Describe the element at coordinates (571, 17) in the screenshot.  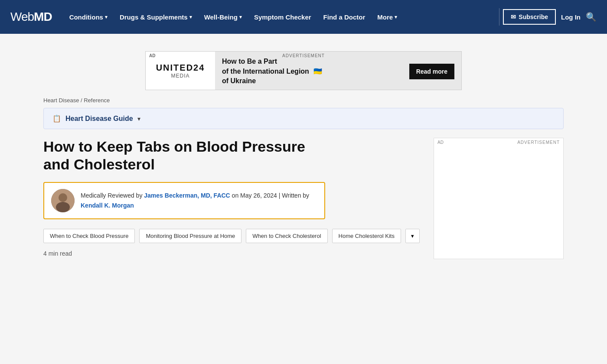
I see `login-button: Log In` at that location.